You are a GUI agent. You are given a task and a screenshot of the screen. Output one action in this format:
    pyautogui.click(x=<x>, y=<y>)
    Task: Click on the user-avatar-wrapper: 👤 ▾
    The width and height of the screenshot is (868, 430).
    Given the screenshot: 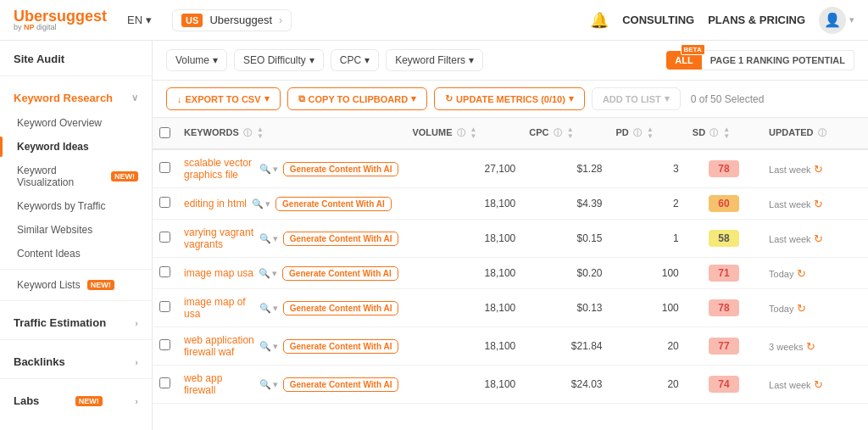 What is the action you would take?
    pyautogui.click(x=837, y=20)
    